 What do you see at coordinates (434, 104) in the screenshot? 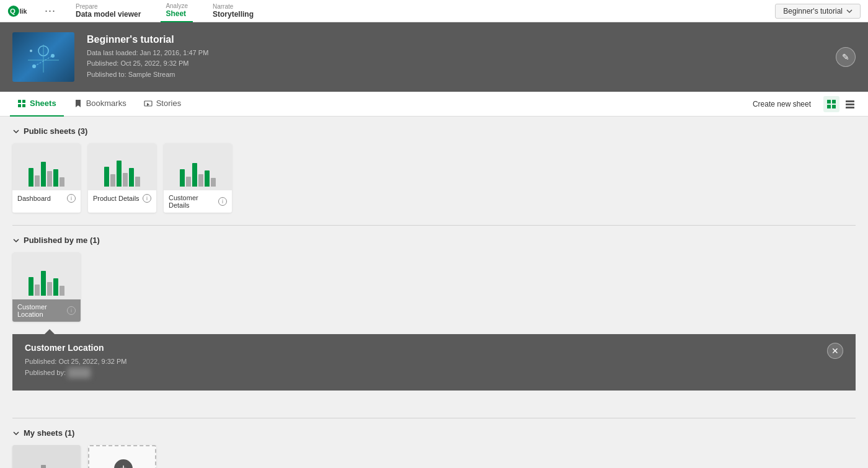
I see `tabs-bar: Sheets Bookmarks Stories Create new shee…` at bounding box center [434, 104].